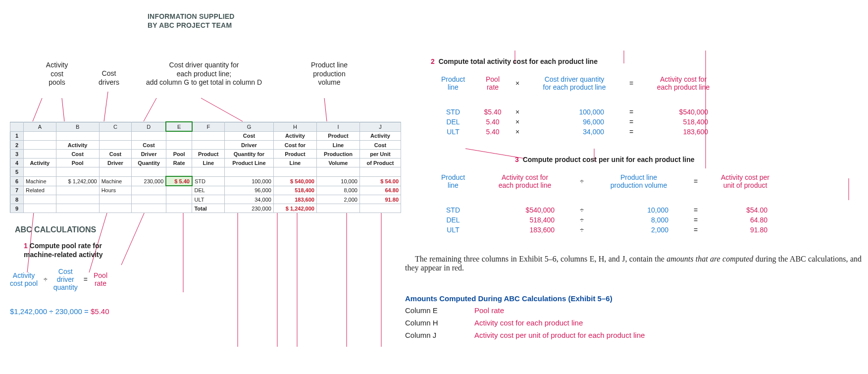 The height and width of the screenshot is (374, 868). Describe the element at coordinates (250, 163) in the screenshot. I see `header-cell: Product Line` at that location.